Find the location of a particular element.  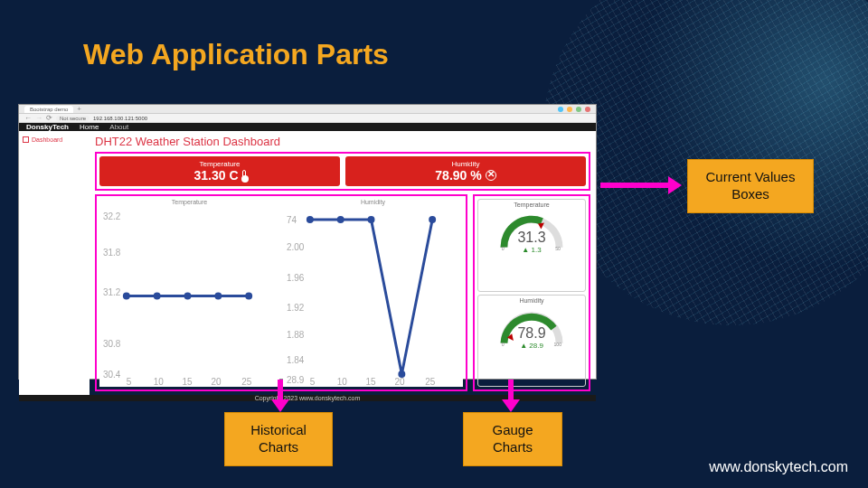

nav-home: Home is located at coordinates (89, 127).